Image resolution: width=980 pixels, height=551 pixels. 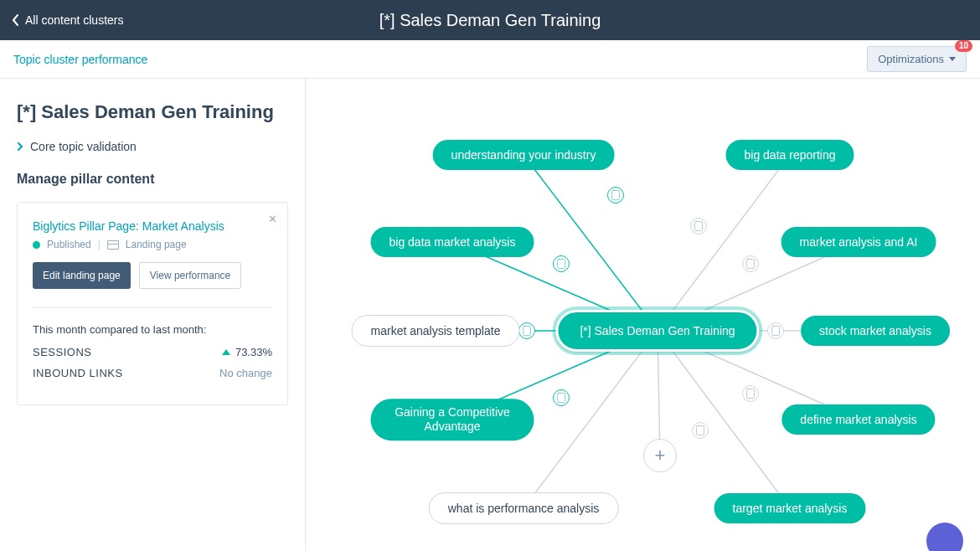 What do you see at coordinates (436, 331) in the screenshot?
I see `topic-node-market-analysis-template: market analysis template` at bounding box center [436, 331].